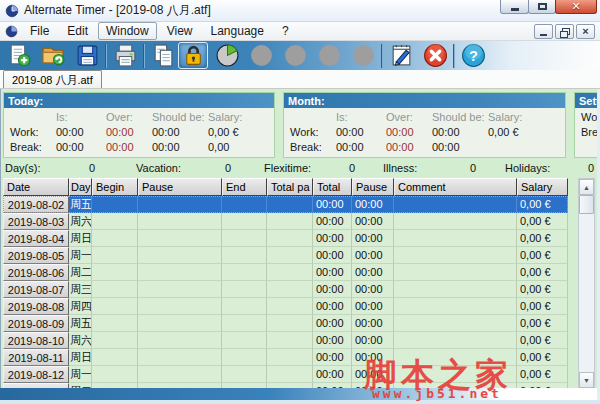 The width and height of the screenshot is (600, 404). What do you see at coordinates (286, 306) in the screenshot?
I see `table-row: 2019-08-08周四00:0000:000,00 €` at bounding box center [286, 306].